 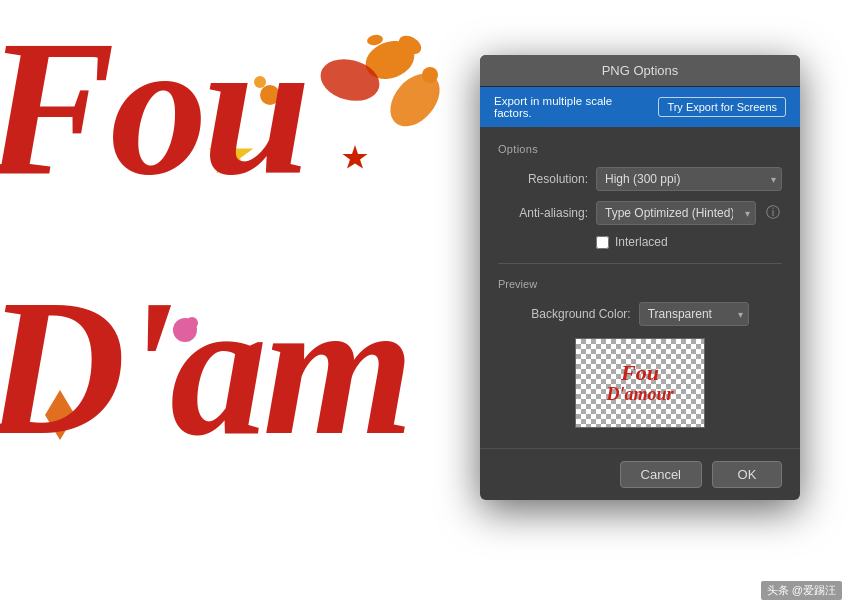 What do you see at coordinates (642, 242) in the screenshot?
I see `interlaced-label: Interlaced` at bounding box center [642, 242].